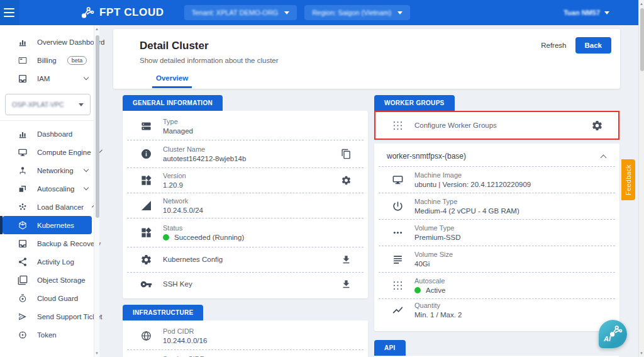 The image size is (644, 357). I want to click on row-label: Volume Size, so click(434, 254).